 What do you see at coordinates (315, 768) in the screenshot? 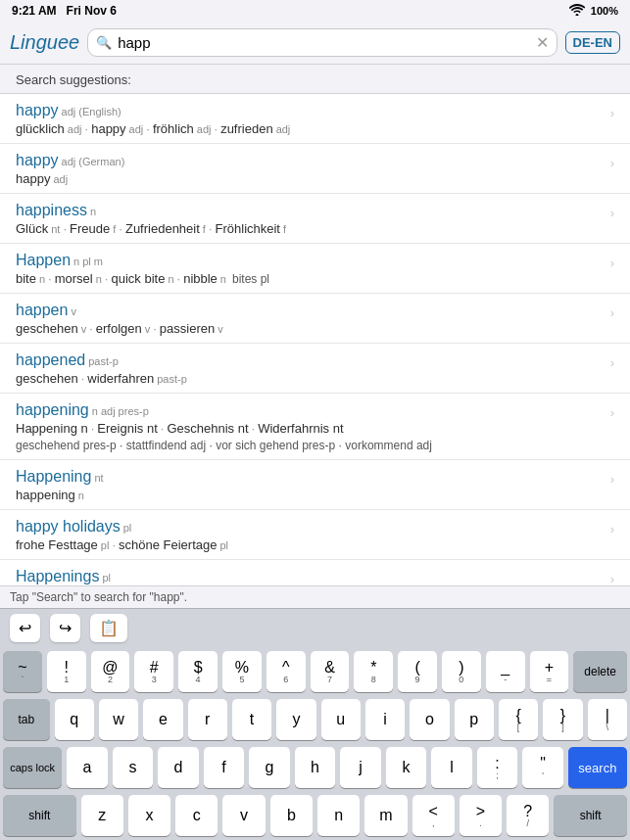
I see `key-h: h` at bounding box center [315, 768].